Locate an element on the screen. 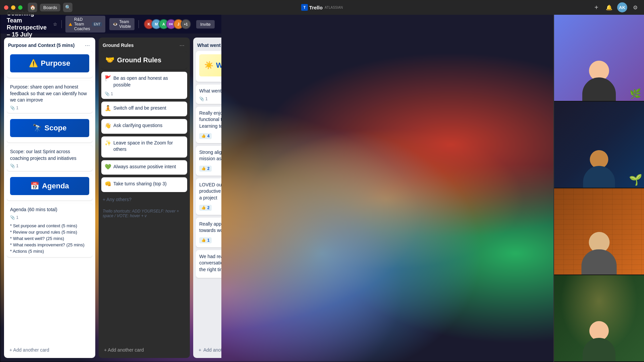  column-ground-rules: Ground Rules ··· 🤝 Ground Rules 🚩 Be as … is located at coordinates (144, 198).